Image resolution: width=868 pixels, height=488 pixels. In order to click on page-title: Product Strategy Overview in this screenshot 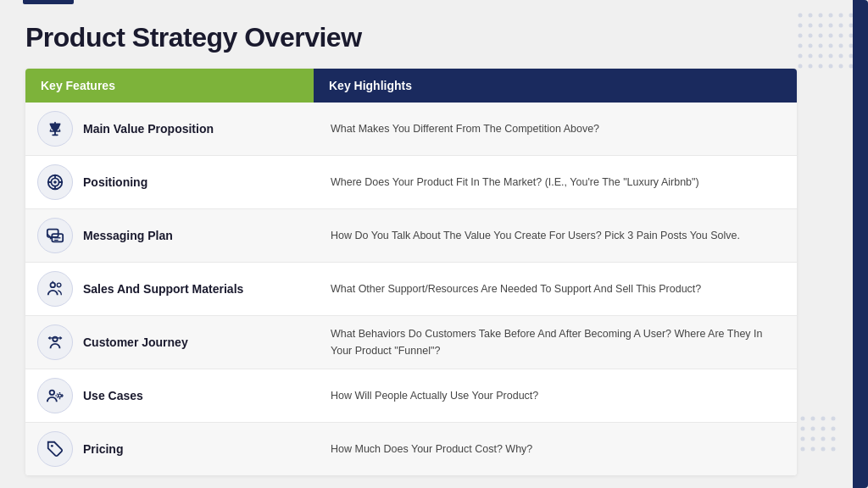, I will do `click(434, 37)`.